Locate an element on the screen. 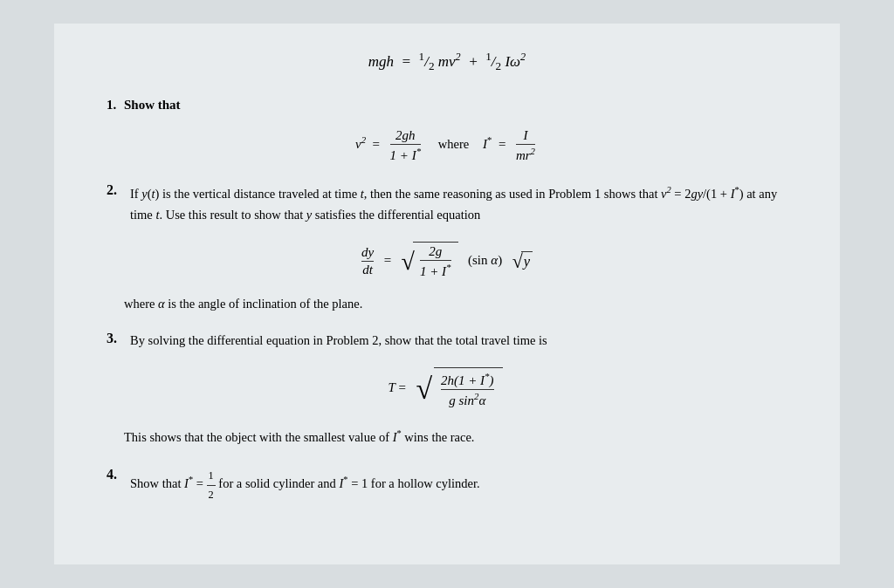  problem-3-equation: T = √ 2h(1 + I*) g sin2α is located at coordinates (447, 389).